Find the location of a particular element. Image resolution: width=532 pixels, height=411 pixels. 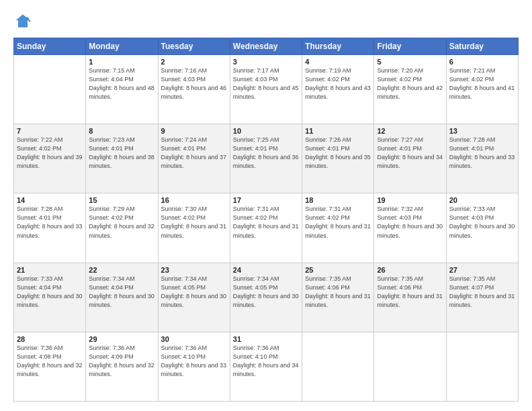

day-info: Sunrise: 7:30 AMSunset: 4:02 PMDaylight:… is located at coordinates (194, 222).